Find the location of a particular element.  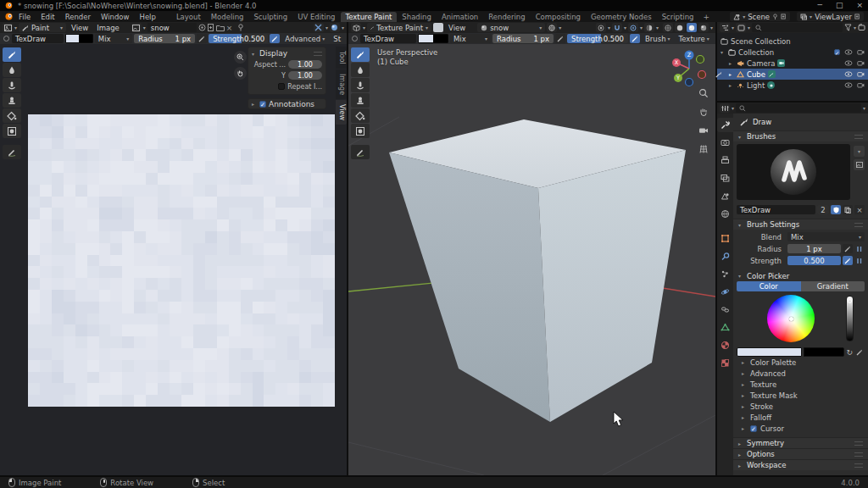

menu-edit: Edit is located at coordinates (47, 17).